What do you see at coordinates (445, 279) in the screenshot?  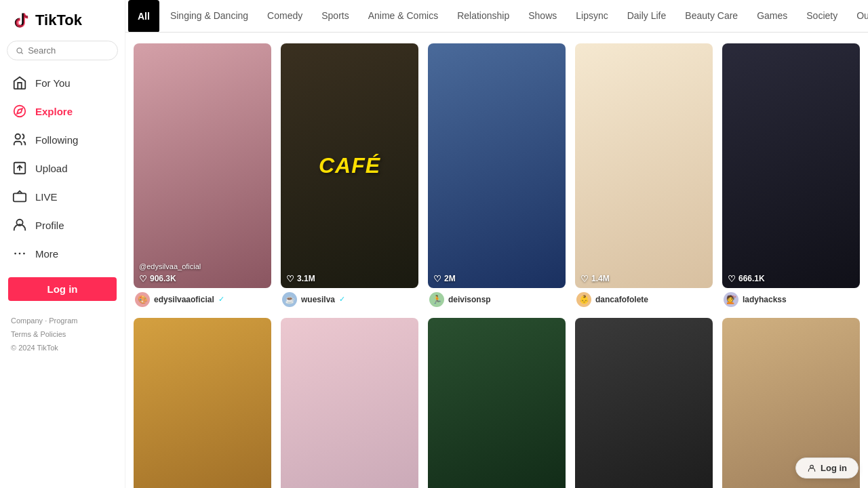 I see `like-count: ♡2M` at bounding box center [445, 279].